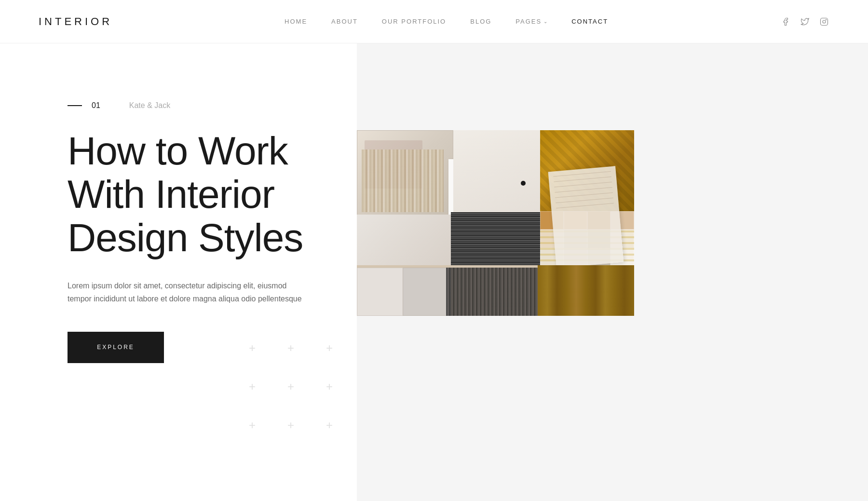 This screenshot has width=868, height=501. I want to click on heading-line2: With Interior, so click(171, 194).